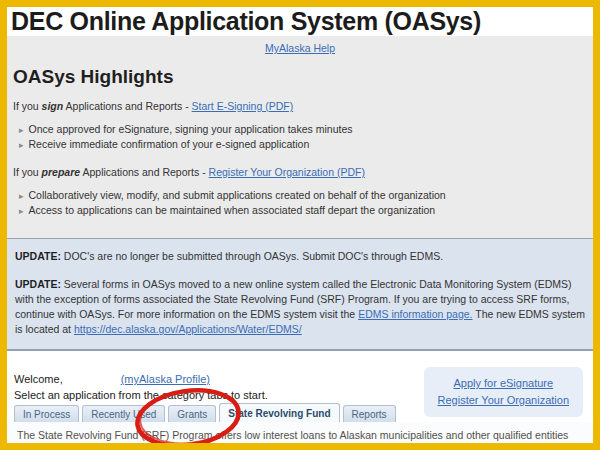 Image resolution: width=600 pixels, height=450 pixels. Describe the element at coordinates (306, 203) in the screenshot. I see `prepare-bullets: ▸Collaboratively view, modify, and submi…` at that location.